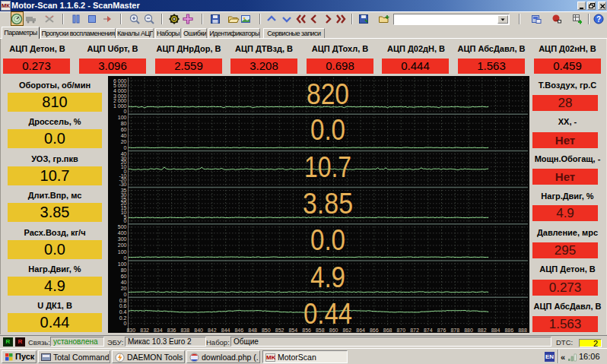 This screenshot has height=364, width=607. What do you see at coordinates (122, 239) in the screenshot?
I see `svg-text: 300` at bounding box center [122, 239].